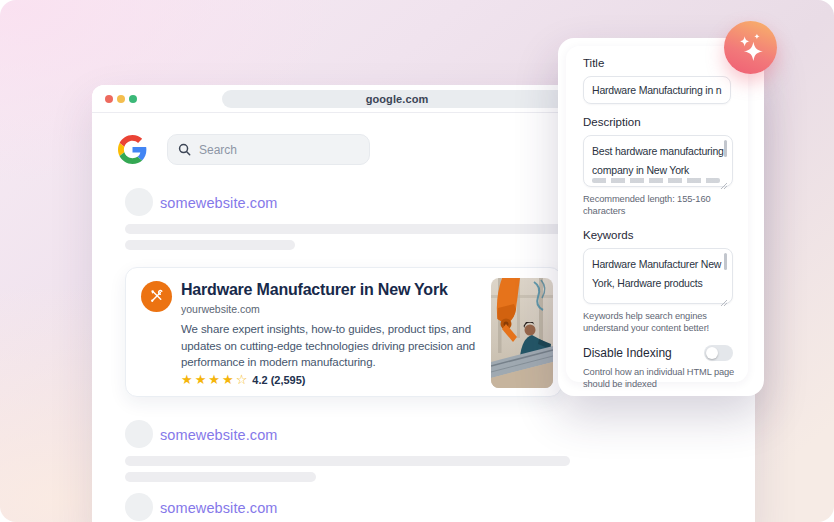 The height and width of the screenshot is (522, 834). I want to click on result-thumbnail-image, so click(522, 333).